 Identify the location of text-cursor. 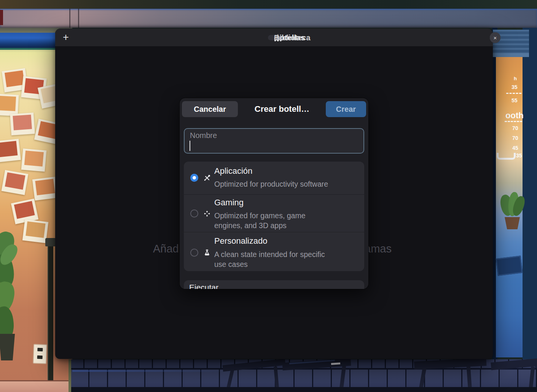
(190, 146).